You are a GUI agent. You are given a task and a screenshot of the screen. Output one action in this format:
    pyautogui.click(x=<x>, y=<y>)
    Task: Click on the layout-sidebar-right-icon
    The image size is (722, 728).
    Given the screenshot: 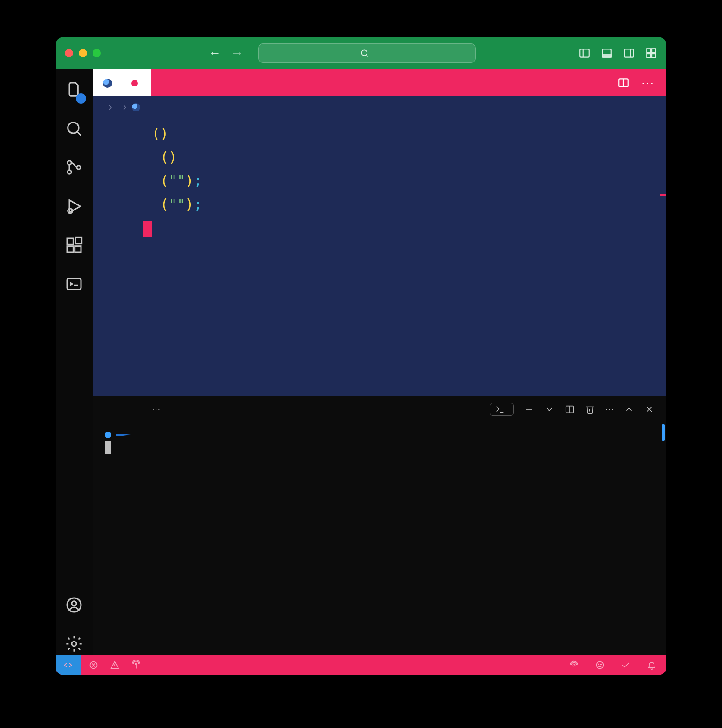 What is the action you would take?
    pyautogui.click(x=629, y=53)
    